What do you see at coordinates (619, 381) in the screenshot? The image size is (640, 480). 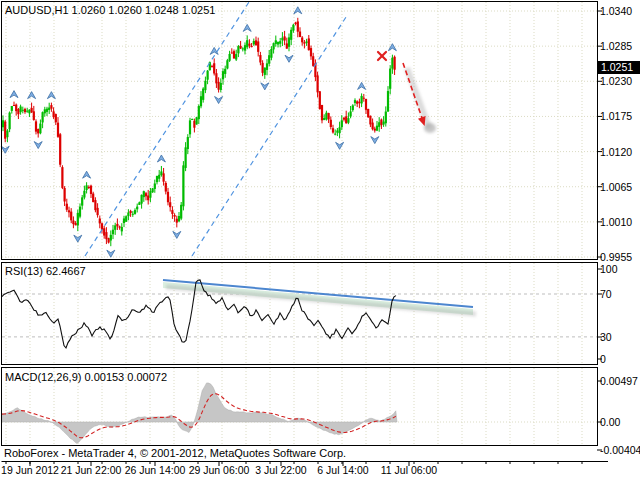 I see `macd-axis-label: 0.00497` at bounding box center [619, 381].